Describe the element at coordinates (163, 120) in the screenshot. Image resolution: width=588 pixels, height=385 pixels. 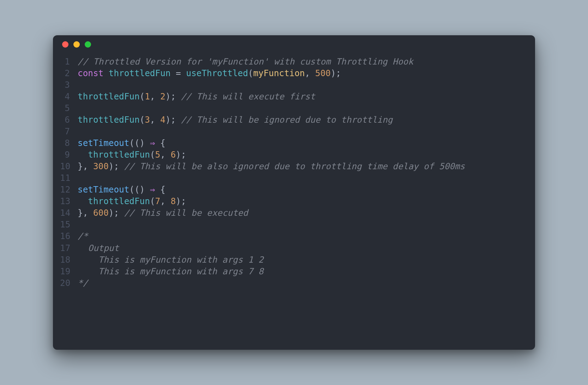
I see `token-num: 4` at that location.